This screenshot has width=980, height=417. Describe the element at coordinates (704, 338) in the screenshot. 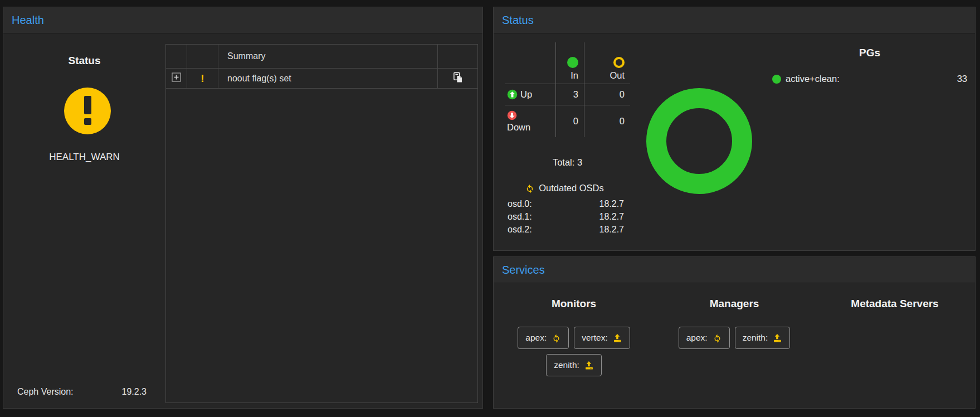

I see `manager-apex-button: apex:` at that location.